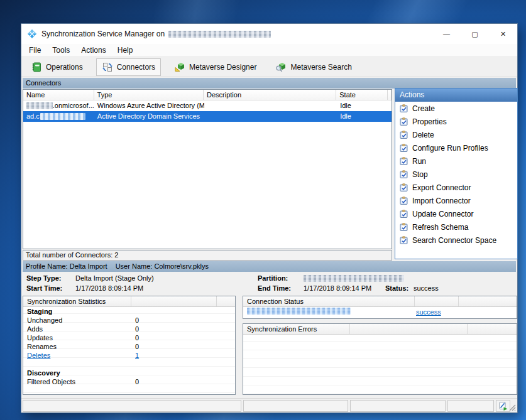 The width and height of the screenshot is (526, 420). I want to click on tab-metaverse-designer-label: Metaverse Designer, so click(222, 67).